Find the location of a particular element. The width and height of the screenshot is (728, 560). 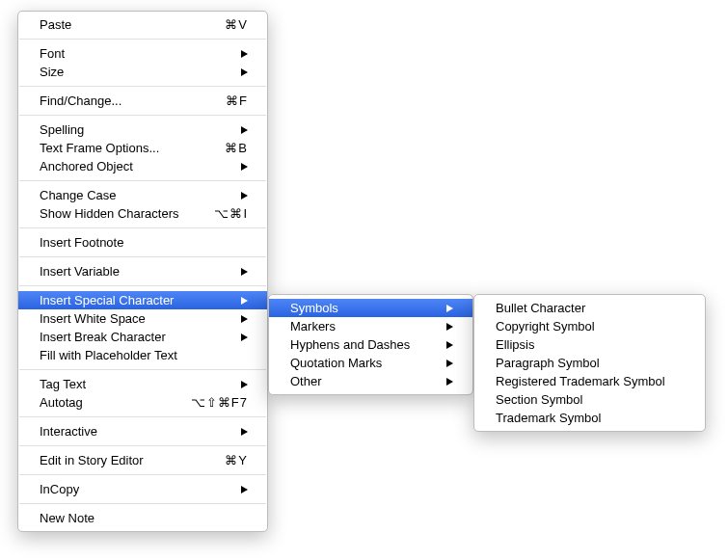

menu-item-label: Insert Break Character is located at coordinates (137, 337).